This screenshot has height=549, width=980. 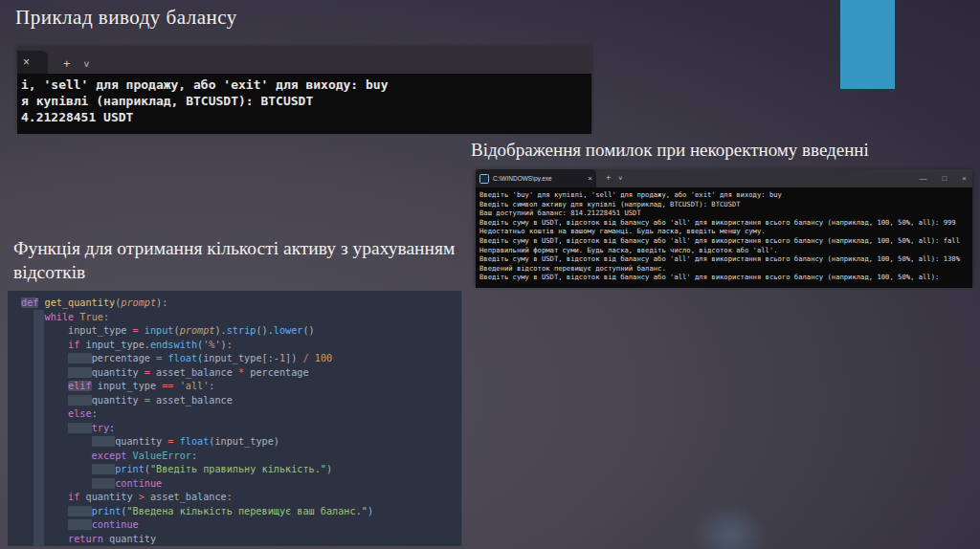 What do you see at coordinates (126, 17) in the screenshot?
I see `page-title: Приклад виводу балансу` at bounding box center [126, 17].